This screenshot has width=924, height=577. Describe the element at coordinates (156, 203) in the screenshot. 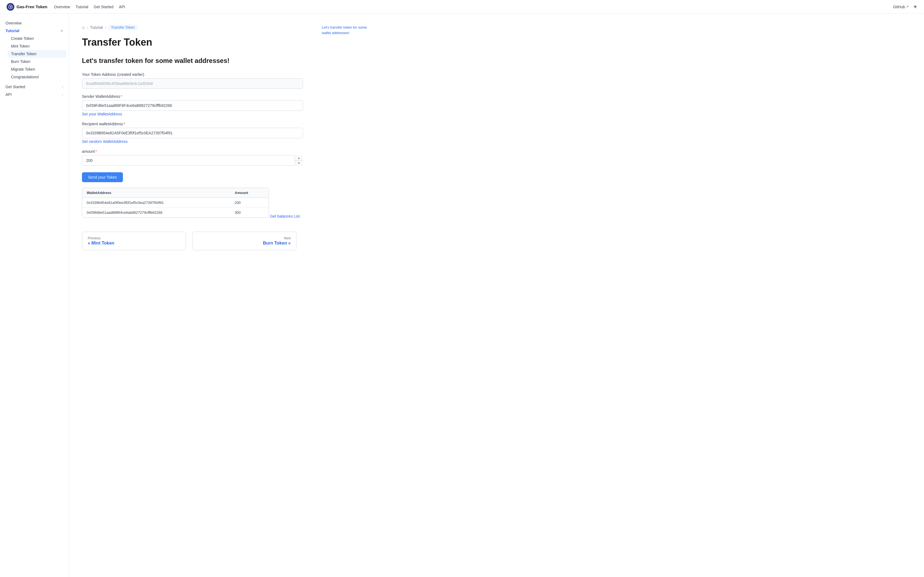

I see `table-cell-address-1: 0x3339b954e81a5f0ee3f0f1ef5c0ea27397f04f…` at that location.